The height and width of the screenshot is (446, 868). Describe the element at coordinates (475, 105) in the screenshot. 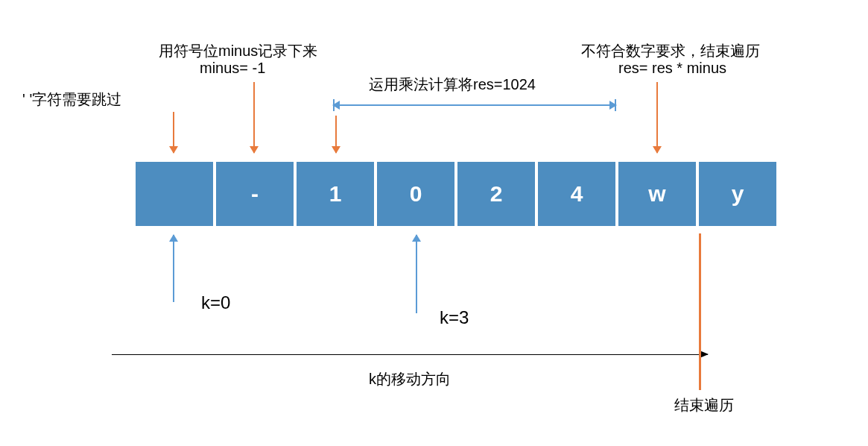

I see `range-arrow` at that location.